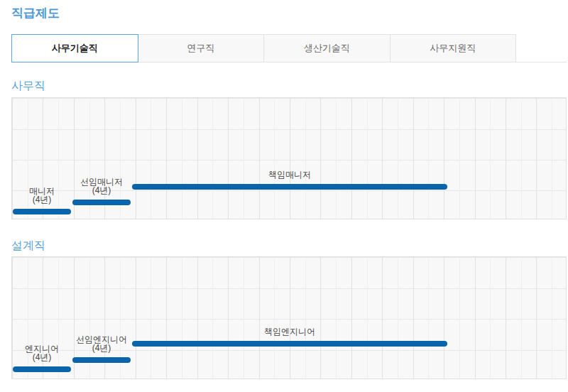 This screenshot has width=568, height=392. What do you see at coordinates (290, 175) in the screenshot?
I see `grade-bar-label: 책임매니저` at bounding box center [290, 175].